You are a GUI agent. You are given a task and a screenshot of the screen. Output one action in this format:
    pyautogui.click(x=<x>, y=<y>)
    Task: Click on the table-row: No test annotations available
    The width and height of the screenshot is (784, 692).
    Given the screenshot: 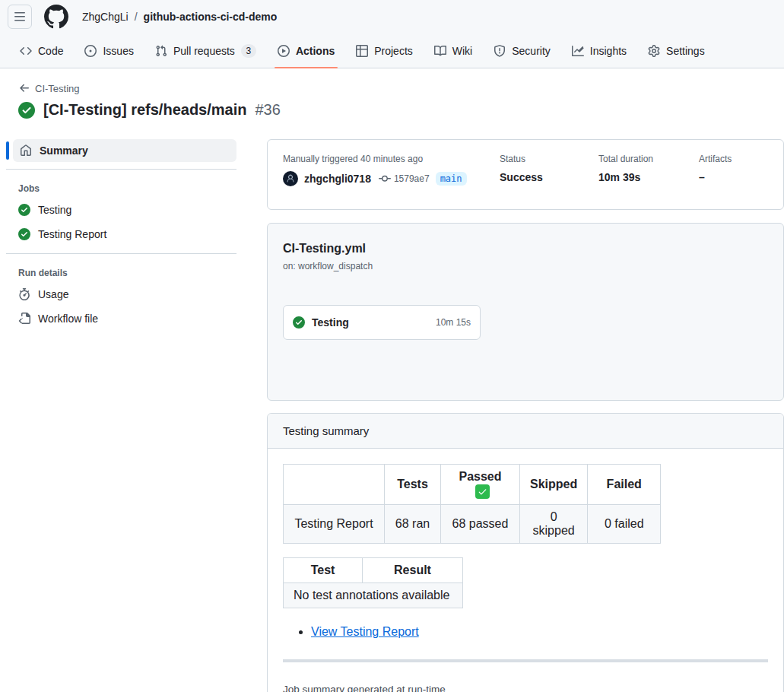 What is the action you would take?
    pyautogui.click(x=373, y=596)
    